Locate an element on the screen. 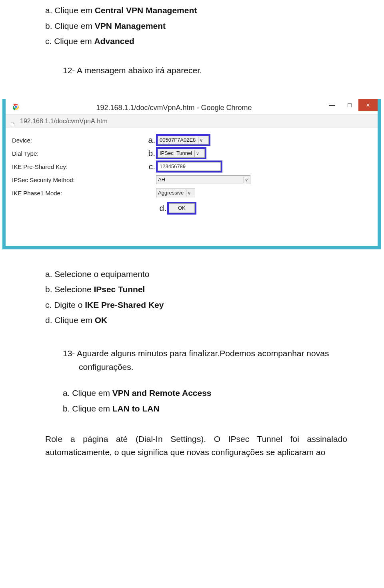 This screenshot has height=588, width=384. chrome-logo-icon is located at coordinates (16, 107).